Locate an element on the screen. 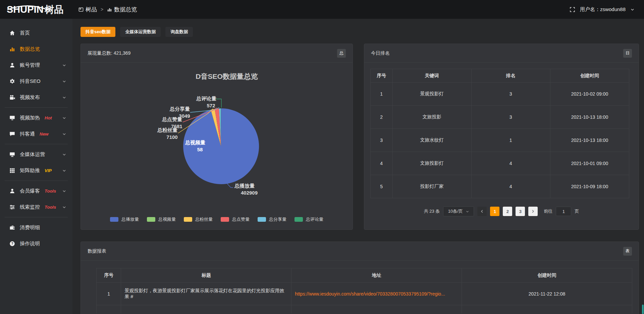  page-button-3: 3 is located at coordinates (520, 211).